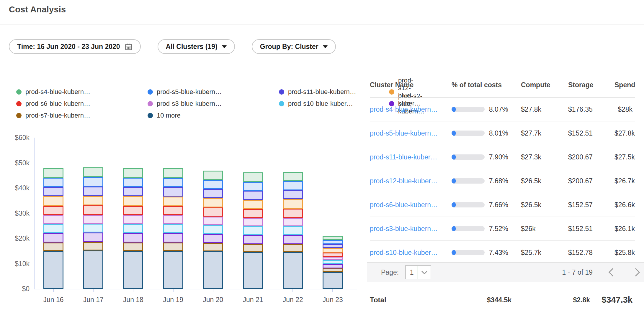  What do you see at coordinates (220, 104) in the screenshot?
I see `chart-legend: prod-s4-blue-kubern…prod-s5-blue-kubern……` at bounding box center [220, 104].